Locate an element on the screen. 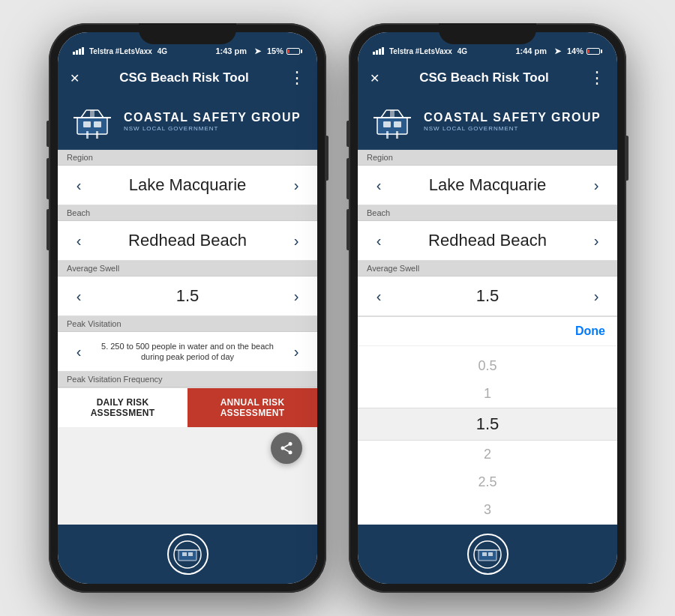 The image size is (675, 616). beach-prev-btn-right: ‹ is located at coordinates (379, 241).